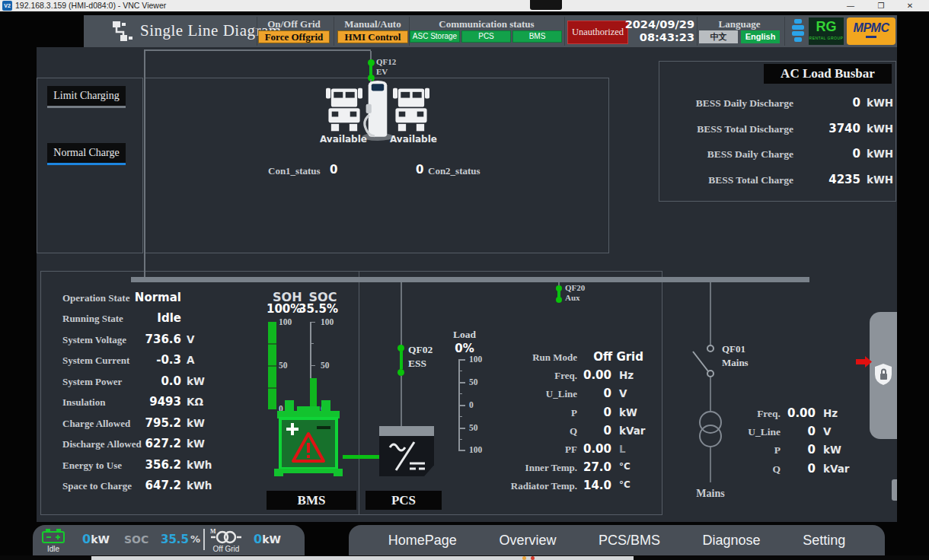 The width and height of the screenshot is (929, 560). What do you see at coordinates (871, 31) in the screenshot?
I see `mpmc-logo: MPMC` at bounding box center [871, 31].